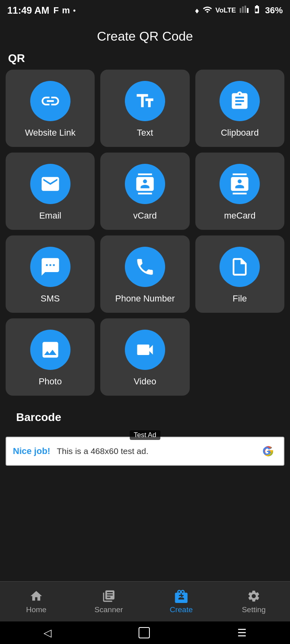  I want to click on sms-label: SMS, so click(50, 299).